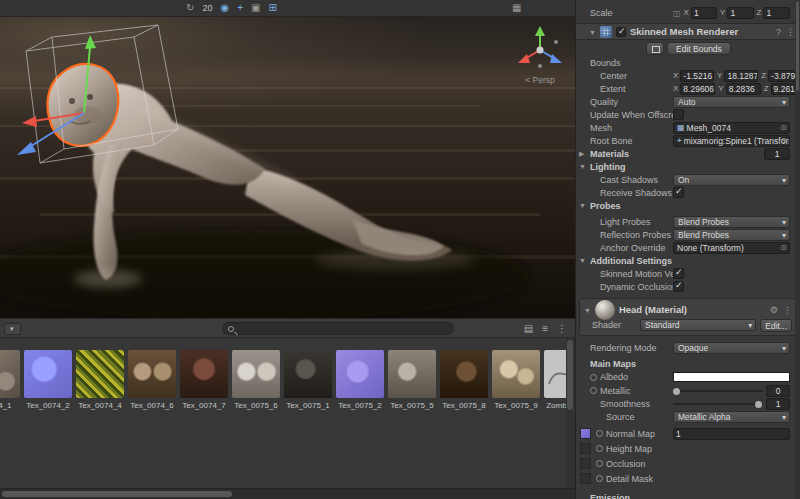 The width and height of the screenshot is (800, 499). Describe the element at coordinates (732, 102) in the screenshot. I see `quality-dropdown: Auto` at that location.